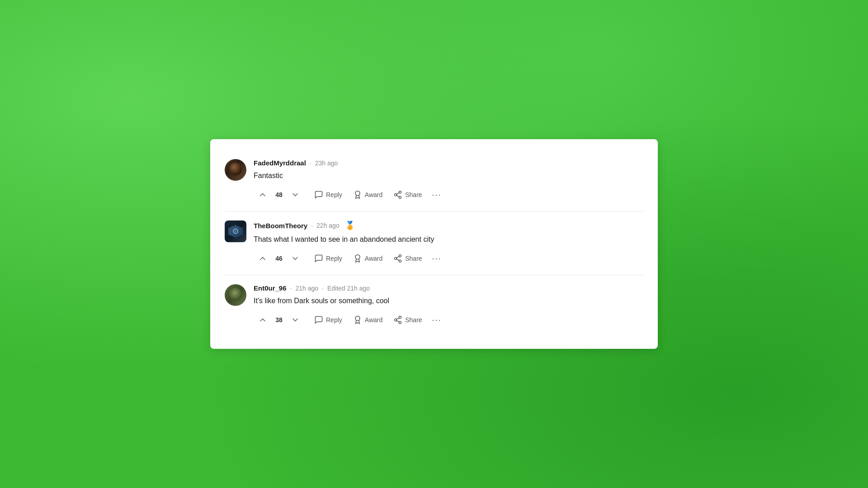 Image resolution: width=868 pixels, height=488 pixels. What do you see at coordinates (448, 181) in the screenshot?
I see `comment-body: FadedMyrddraal · 23h ago Fantastic 48` at bounding box center [448, 181].